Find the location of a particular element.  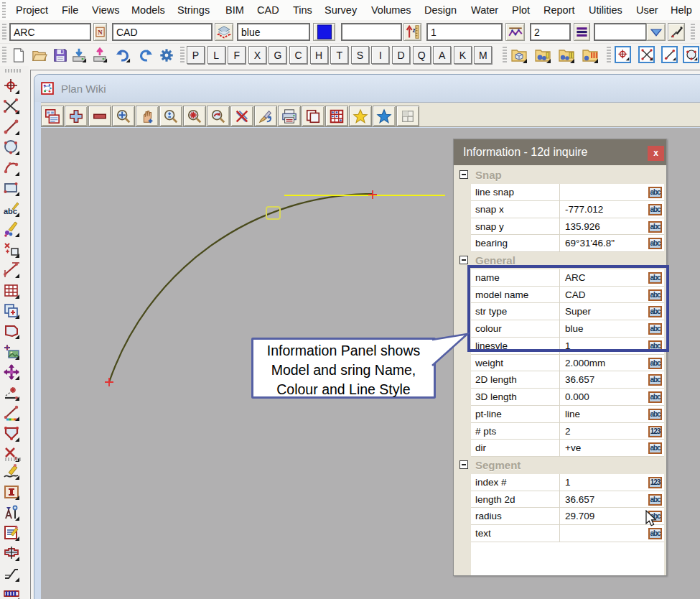

menubar-grip is located at coordinates (4, 10).